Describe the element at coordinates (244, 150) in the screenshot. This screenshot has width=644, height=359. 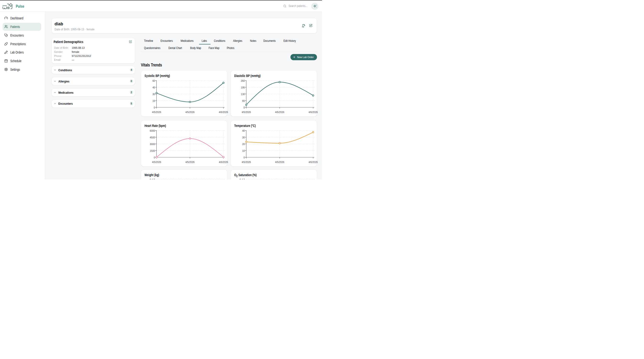
I see `svg-text: 10` at that location.